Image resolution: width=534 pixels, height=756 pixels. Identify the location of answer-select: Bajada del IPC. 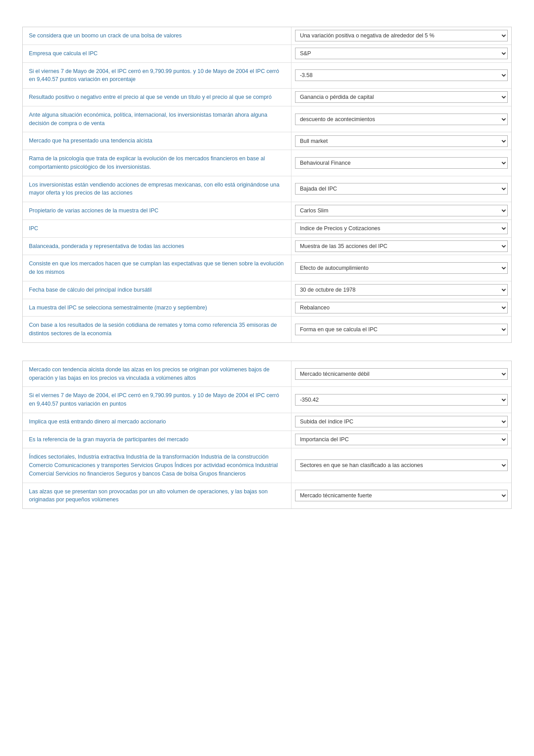
(401, 189).